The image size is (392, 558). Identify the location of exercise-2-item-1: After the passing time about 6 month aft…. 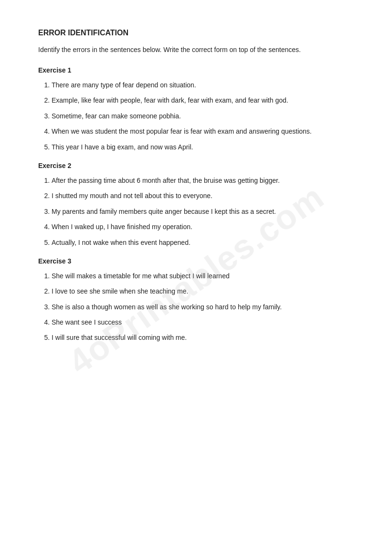
(202, 180).